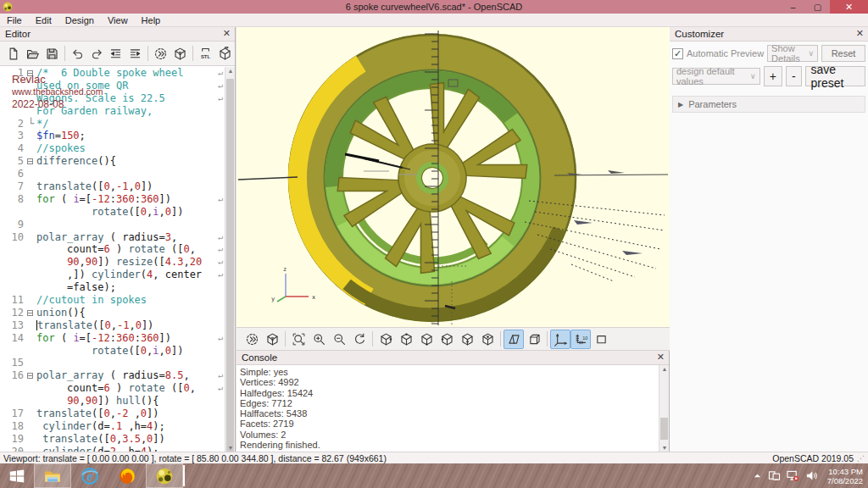 This screenshot has width=868, height=488. Describe the element at coordinates (661, 358) in the screenshot. I see `console-close-icon: ✕` at that location.